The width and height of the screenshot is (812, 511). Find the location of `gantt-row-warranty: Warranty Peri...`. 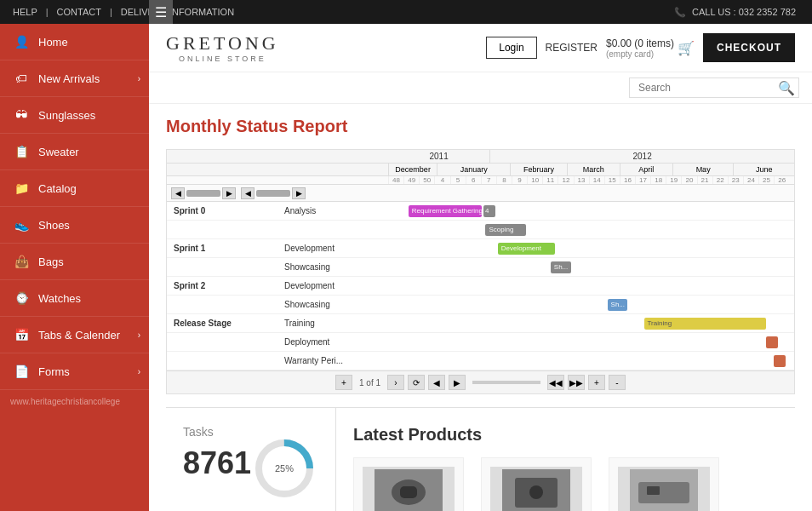

gantt-row-warranty: Warranty Peri... is located at coordinates (480, 361).